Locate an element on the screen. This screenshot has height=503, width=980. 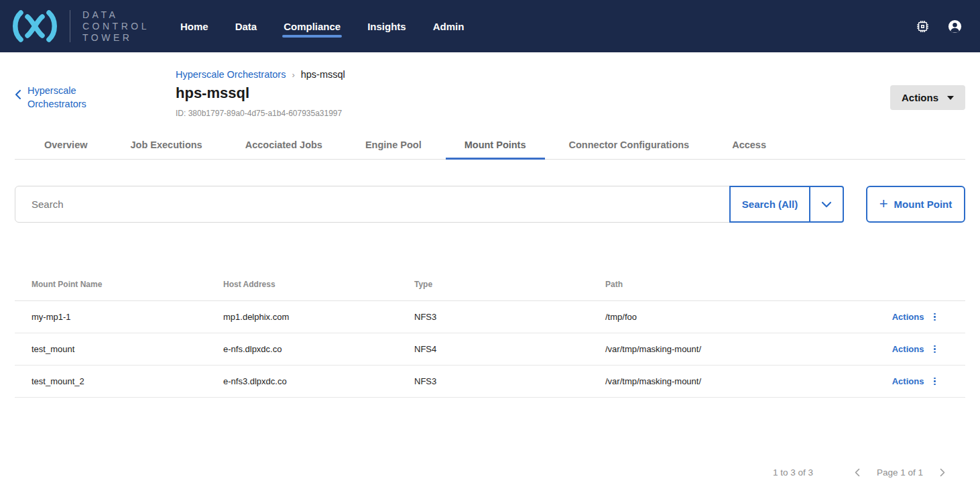
col-header-type: Type is located at coordinates (493, 284).